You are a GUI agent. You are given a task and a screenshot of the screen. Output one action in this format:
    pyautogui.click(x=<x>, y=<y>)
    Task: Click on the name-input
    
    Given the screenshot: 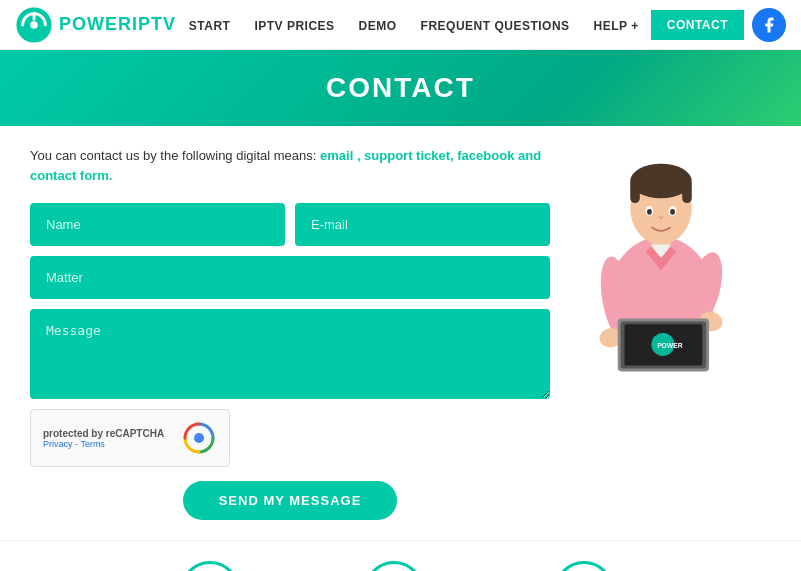 What is the action you would take?
    pyautogui.click(x=158, y=224)
    